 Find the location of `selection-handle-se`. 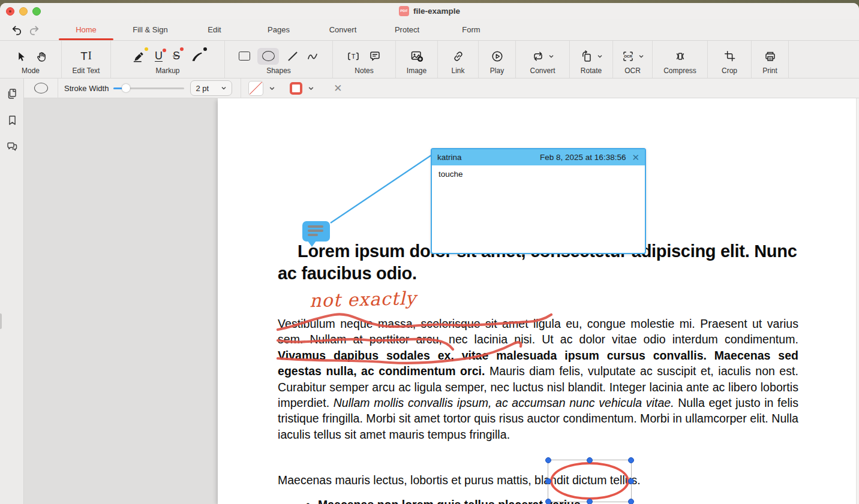

selection-handle-se is located at coordinates (631, 501).